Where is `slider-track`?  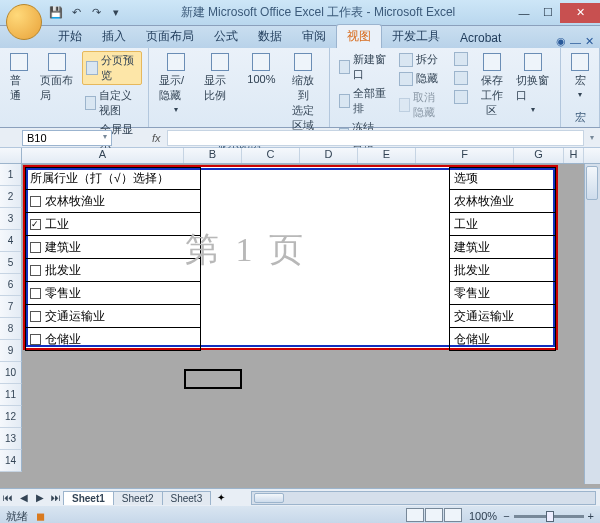 slider-track is located at coordinates (549, 516).